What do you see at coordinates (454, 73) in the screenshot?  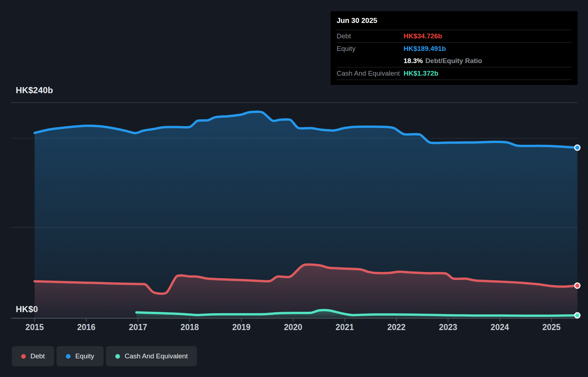 I see `tooltip-row-cash: Cash And Equivalent HK$1.372b` at bounding box center [454, 73].